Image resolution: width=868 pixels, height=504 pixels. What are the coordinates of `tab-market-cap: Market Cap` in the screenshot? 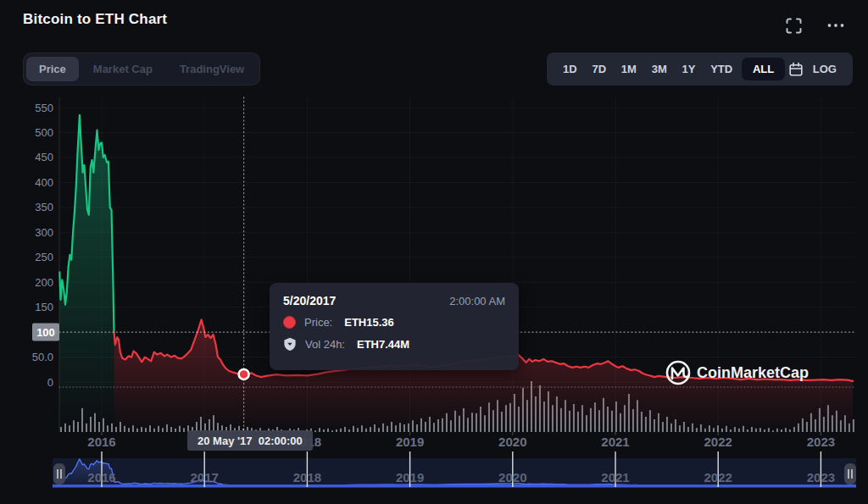 It's located at (123, 69).